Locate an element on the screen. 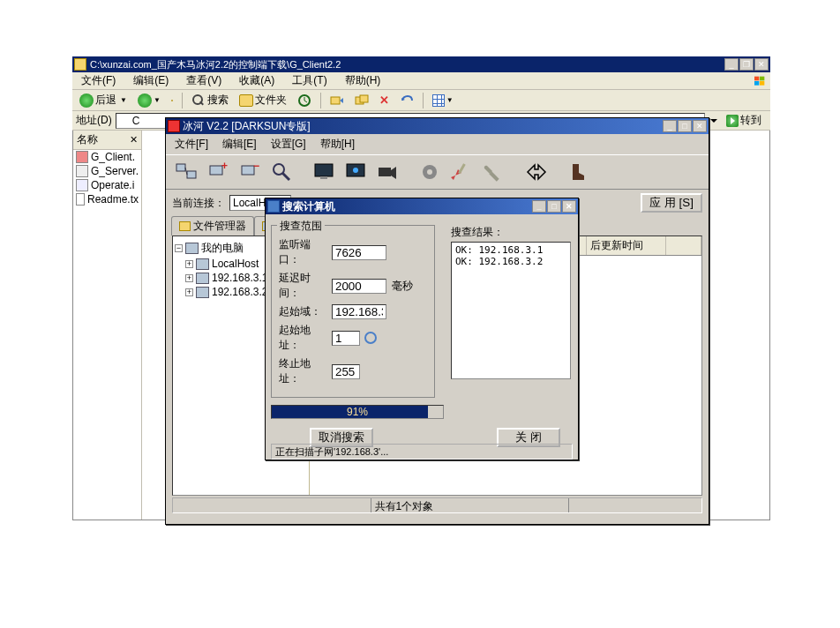 This screenshot has width=840, height=628. close-panel-icon: ✕ is located at coordinates (134, 139).